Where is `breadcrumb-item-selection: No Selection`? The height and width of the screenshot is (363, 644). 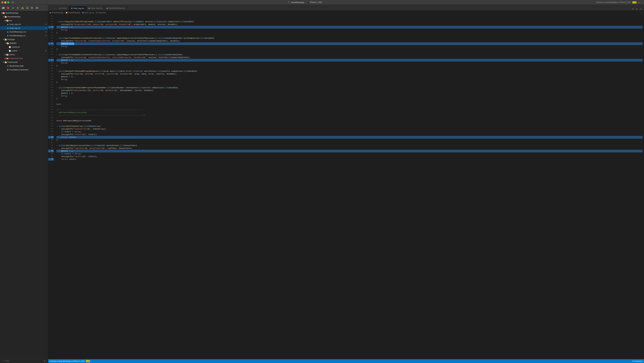
breadcrumb-item-selection: No Selection is located at coordinates (101, 12).